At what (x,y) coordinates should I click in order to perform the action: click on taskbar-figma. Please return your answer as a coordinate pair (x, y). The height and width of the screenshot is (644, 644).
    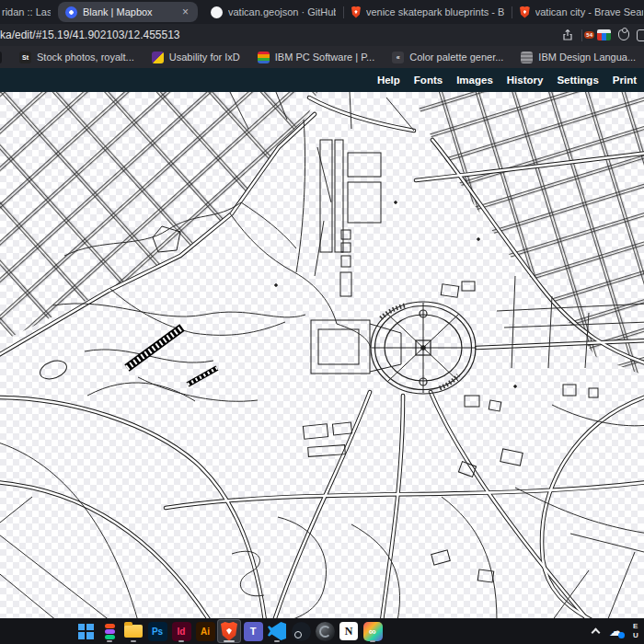
    Looking at the image, I should click on (109, 631).